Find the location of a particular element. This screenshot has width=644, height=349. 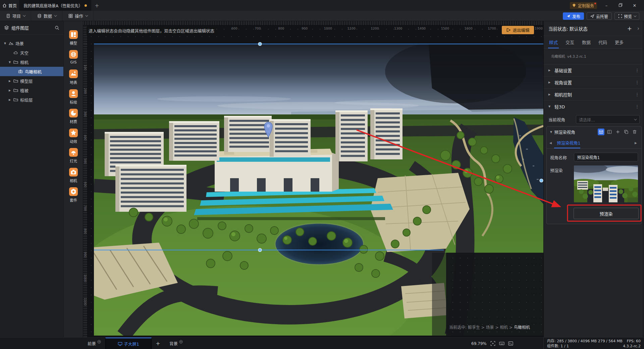

project-icon is located at coordinates (8, 16).